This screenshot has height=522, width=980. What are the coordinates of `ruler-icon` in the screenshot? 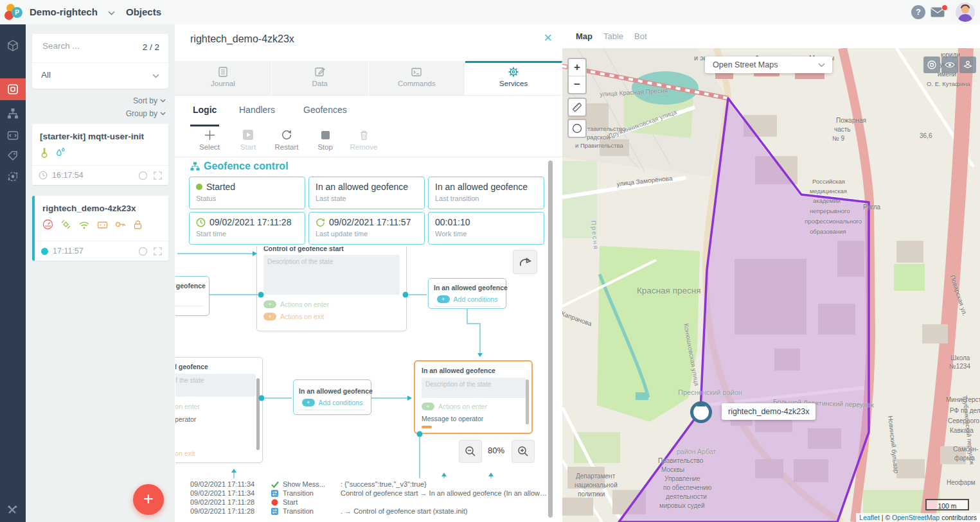 It's located at (577, 107).